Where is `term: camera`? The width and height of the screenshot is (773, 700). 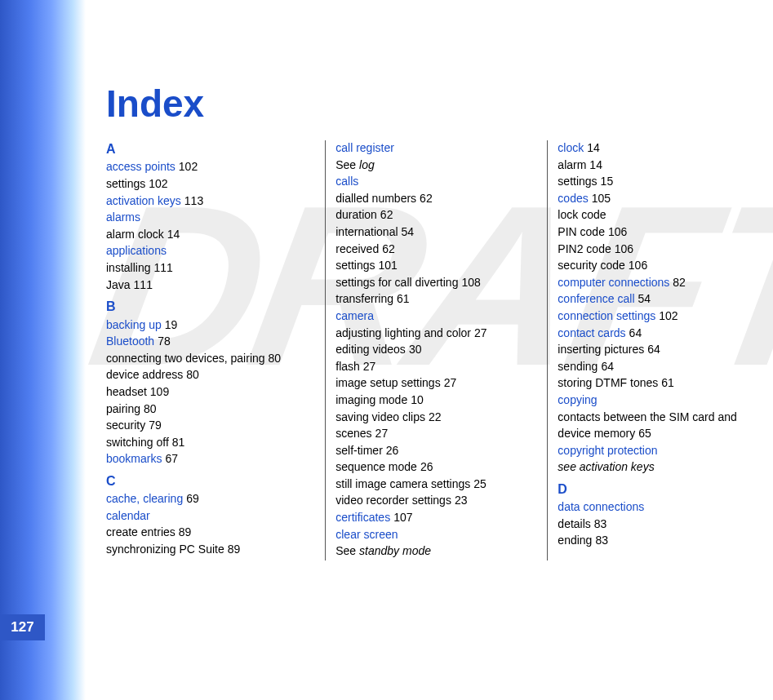 term: camera is located at coordinates (354, 316).